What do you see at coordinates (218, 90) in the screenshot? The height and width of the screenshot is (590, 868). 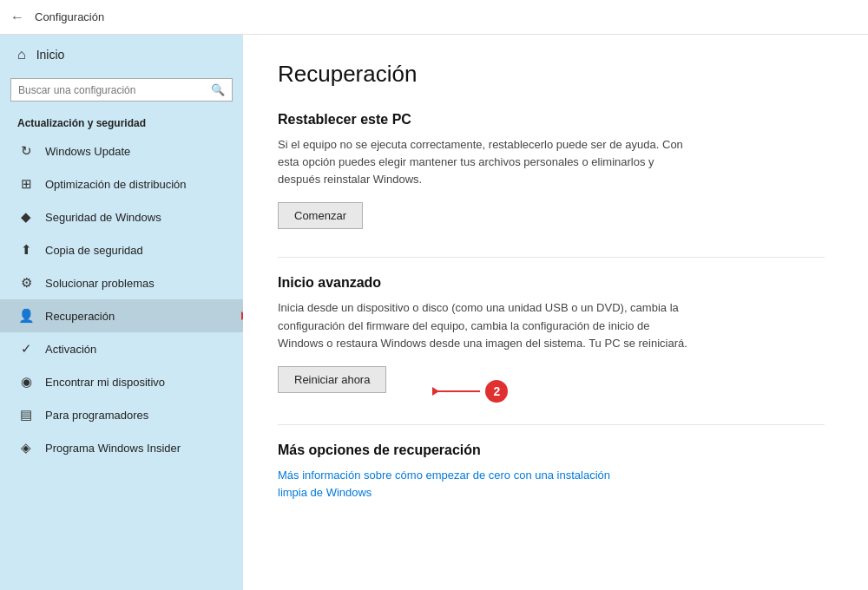 I see `search-icon: 🔍` at bounding box center [218, 90].